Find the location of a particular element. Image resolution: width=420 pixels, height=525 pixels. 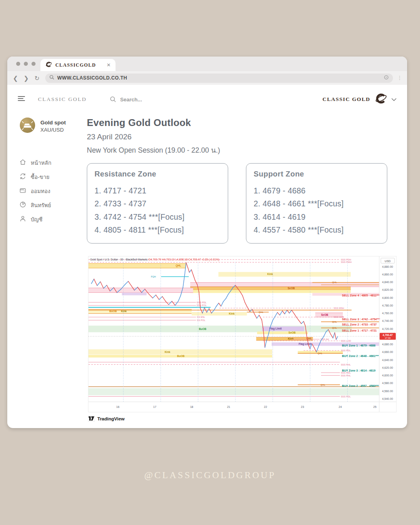

resistance-item: 1. 4717 - 4721 is located at coordinates (158, 191).